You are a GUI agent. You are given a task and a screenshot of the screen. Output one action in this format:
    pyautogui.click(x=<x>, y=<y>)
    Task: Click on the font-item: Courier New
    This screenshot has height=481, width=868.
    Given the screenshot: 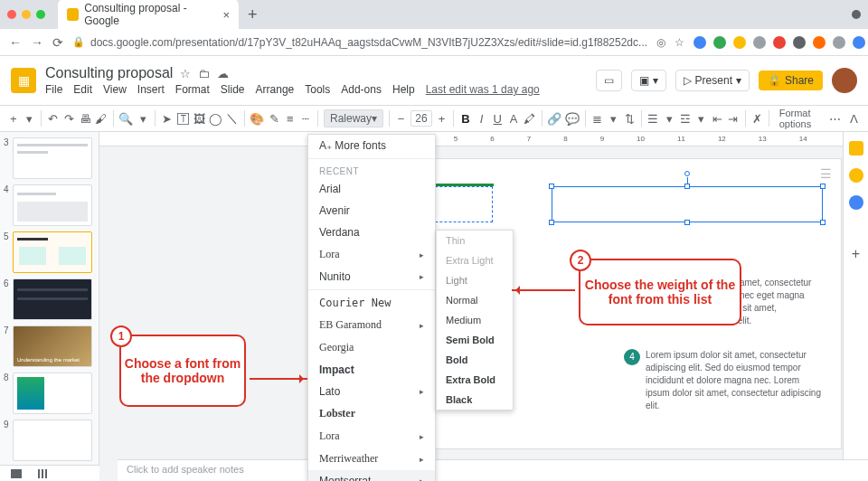 What is the action you would take?
    pyautogui.click(x=372, y=303)
    